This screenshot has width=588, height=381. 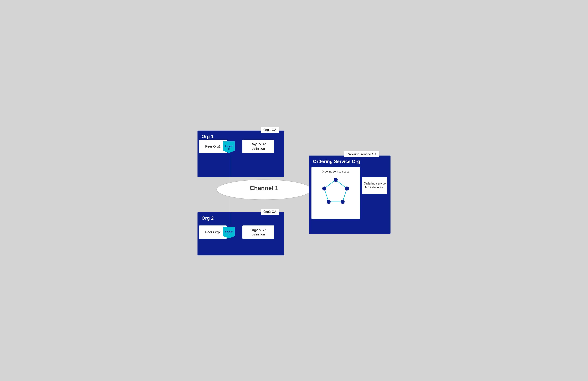 I want to click on diagram-container: Org 1 Org1 CA Peer Org1 LedgerX Org1 MSP…, so click(x=294, y=190).